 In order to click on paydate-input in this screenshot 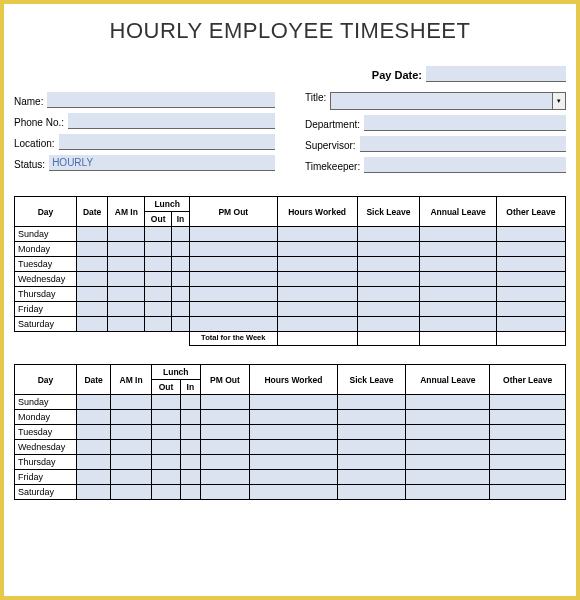, I will do `click(496, 74)`.